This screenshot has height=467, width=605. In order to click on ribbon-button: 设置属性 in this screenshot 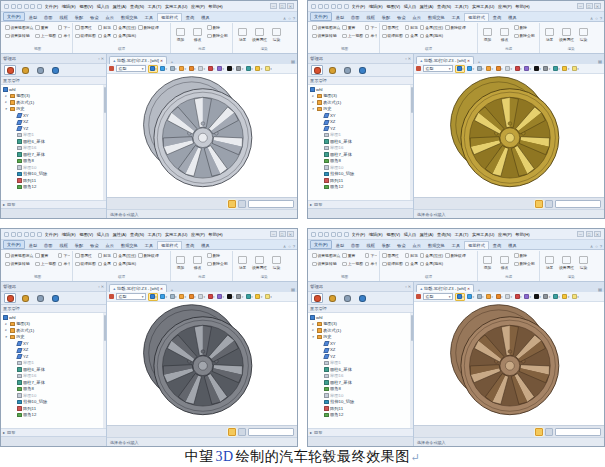, I will do `click(566, 263)`.